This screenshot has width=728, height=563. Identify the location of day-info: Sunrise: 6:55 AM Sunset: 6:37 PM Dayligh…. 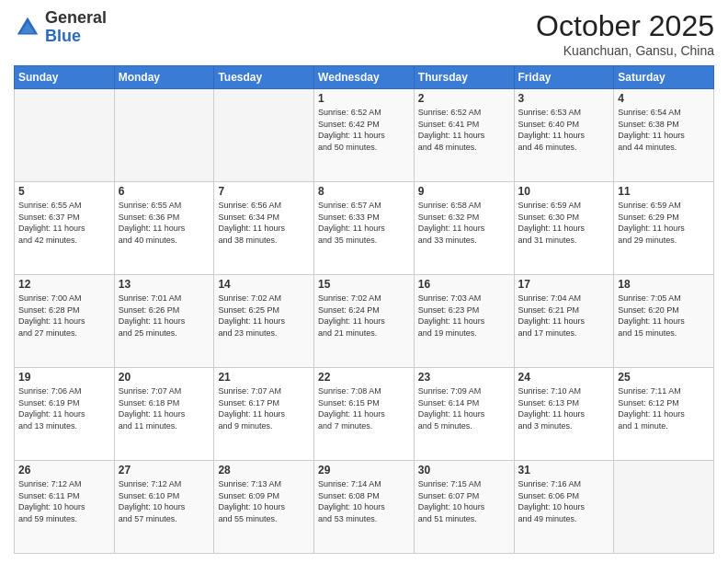
(64, 223).